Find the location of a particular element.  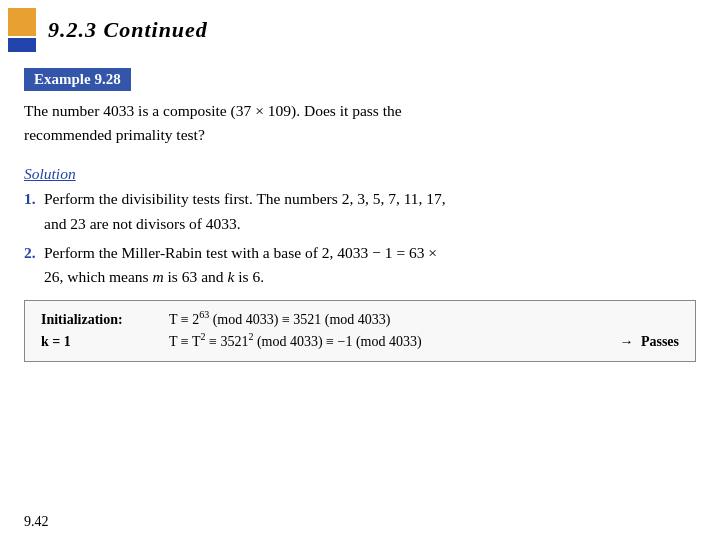

item1-body: Perform the divisibility tests first. Th… is located at coordinates (370, 212).